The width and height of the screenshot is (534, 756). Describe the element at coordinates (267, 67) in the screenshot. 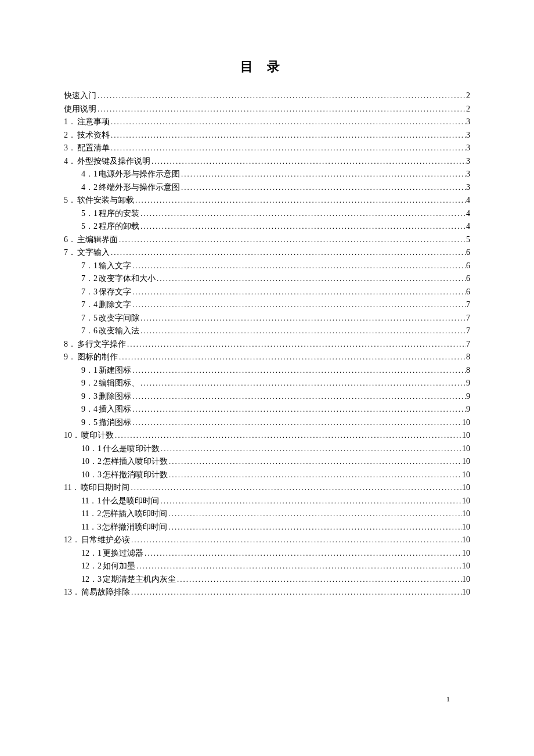

I see `toc-title: 目录` at that location.